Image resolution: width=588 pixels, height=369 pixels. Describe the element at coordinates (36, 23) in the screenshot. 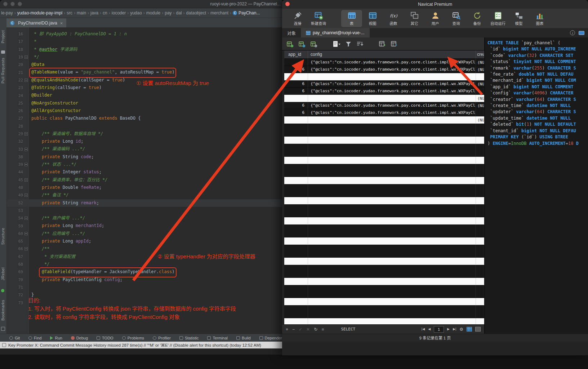

I see `tab-paychanneldo-java: C PayChannelDO.java ×` at that location.